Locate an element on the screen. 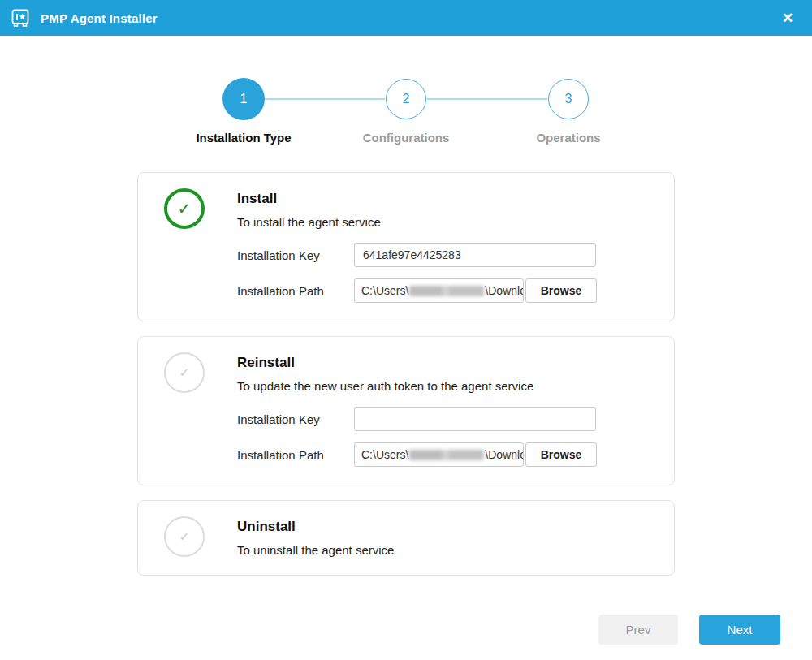 The width and height of the screenshot is (812, 660). wizard-footer: Prev Next is located at coordinates (406, 630).